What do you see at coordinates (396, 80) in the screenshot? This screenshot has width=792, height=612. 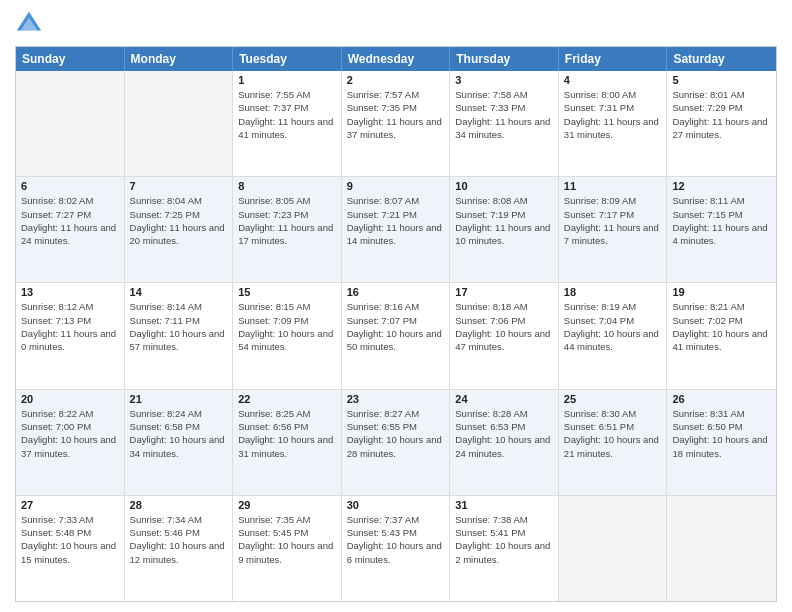 I see `day-number: 2` at bounding box center [396, 80].